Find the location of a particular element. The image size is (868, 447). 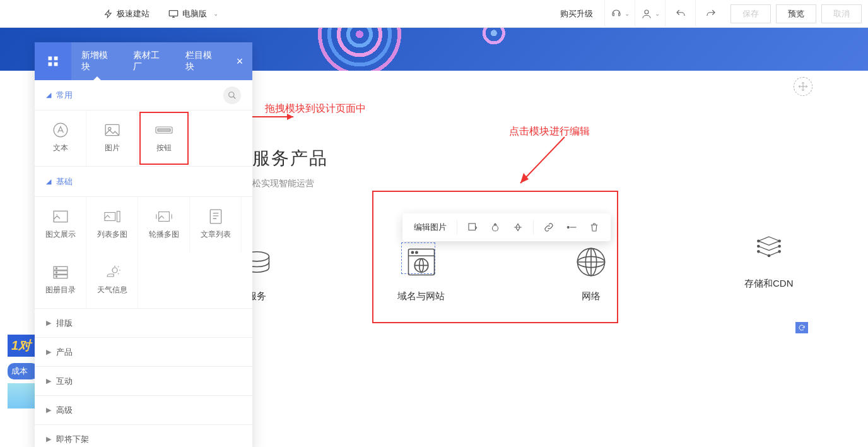

rotate-icon is located at coordinates (495, 227).